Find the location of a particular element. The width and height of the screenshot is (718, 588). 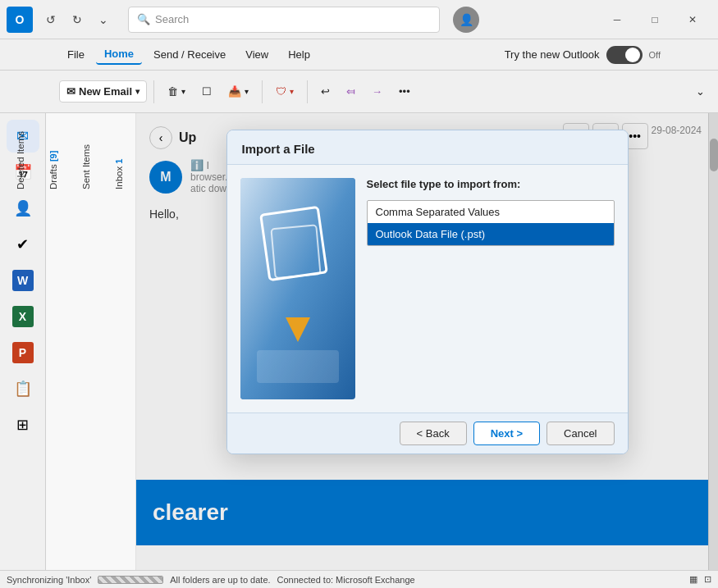

folder-list: Inbox 1 Sent Items Drafts [9] Deleted It… is located at coordinates (90, 161).